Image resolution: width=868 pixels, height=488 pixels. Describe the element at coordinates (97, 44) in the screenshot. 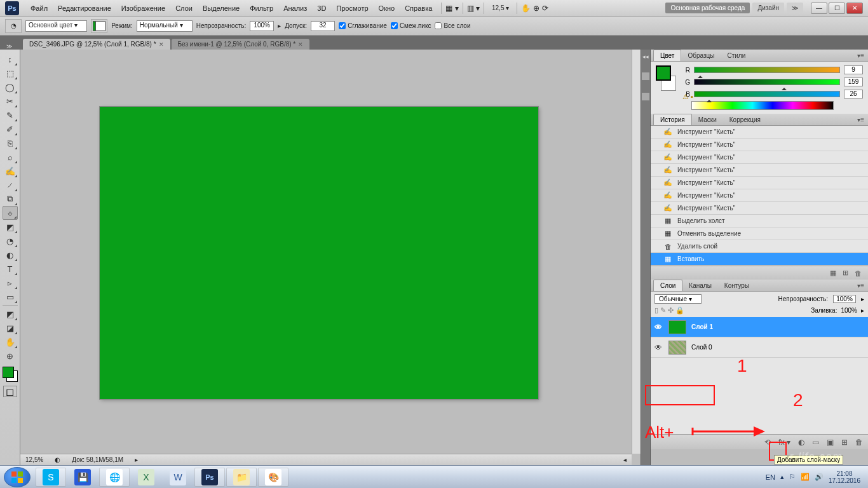

I see `document-tab-active: DSC_3496.JPG @ 12,5% (Слой 1, RGB/8) *✕` at that location.